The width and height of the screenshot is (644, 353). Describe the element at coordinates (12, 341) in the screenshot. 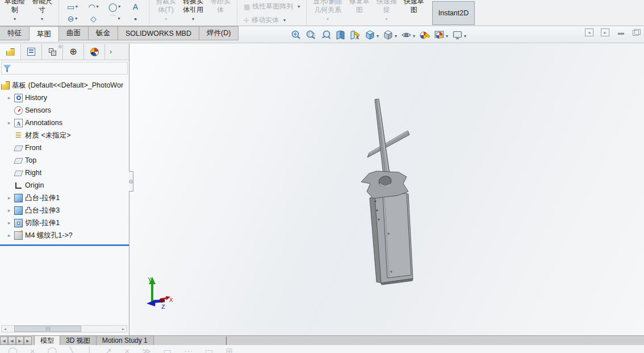

I see `prev: ◀` at that location.